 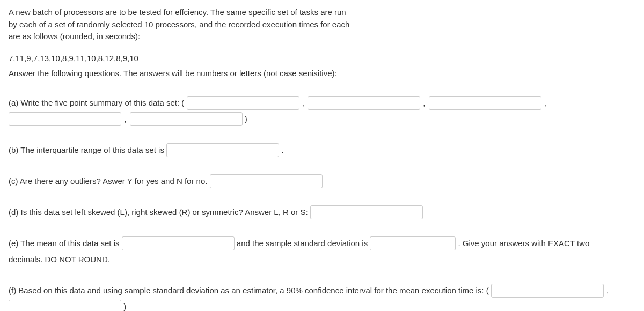 I want to click on intro-line-2: by each of a set of randomly selected 10…, so click(x=247, y=25).